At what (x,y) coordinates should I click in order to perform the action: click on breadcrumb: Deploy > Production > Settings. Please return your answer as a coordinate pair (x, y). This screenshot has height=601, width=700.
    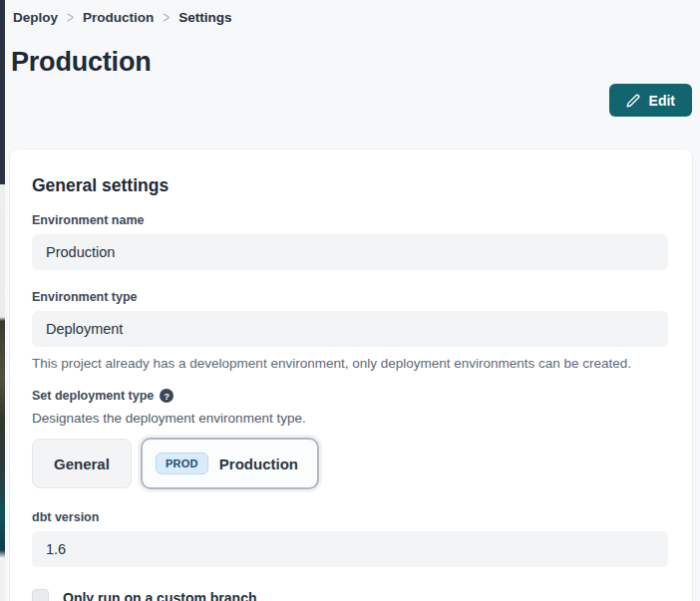
    Looking at the image, I should click on (353, 12).